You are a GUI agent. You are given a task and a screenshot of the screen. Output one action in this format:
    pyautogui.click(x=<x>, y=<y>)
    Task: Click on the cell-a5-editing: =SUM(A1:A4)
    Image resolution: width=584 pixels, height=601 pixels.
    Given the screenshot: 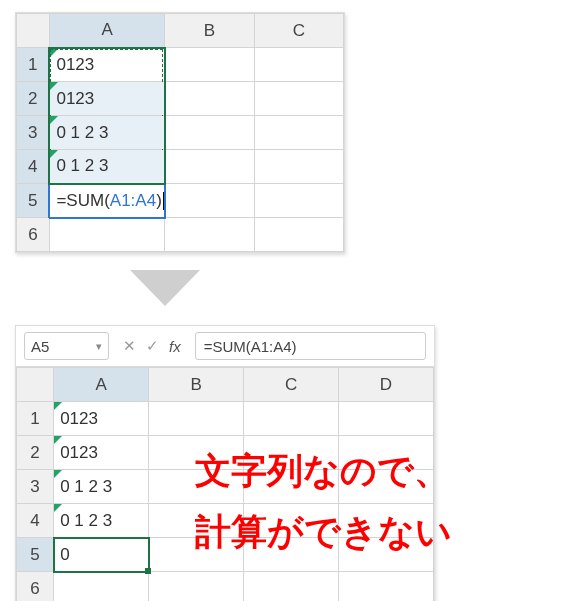 What is the action you would take?
    pyautogui.click(x=106, y=201)
    